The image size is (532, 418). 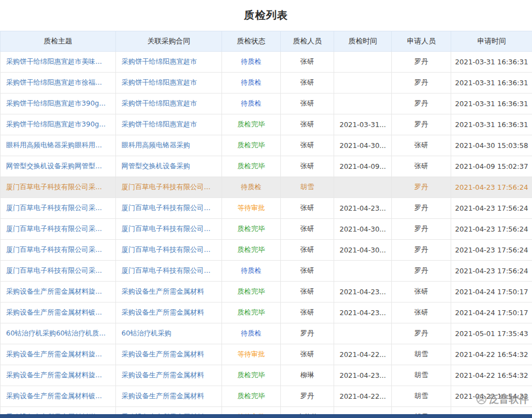 What do you see at coordinates (58, 397) in the screenshot?
I see `table-cell: 采购设备生产所需金属材料镀...` at bounding box center [58, 397].